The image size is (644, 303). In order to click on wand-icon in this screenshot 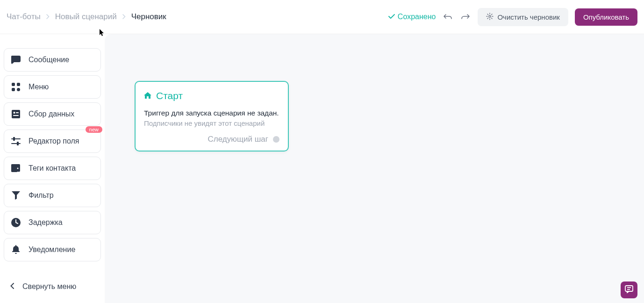, I will do `click(490, 17)`.